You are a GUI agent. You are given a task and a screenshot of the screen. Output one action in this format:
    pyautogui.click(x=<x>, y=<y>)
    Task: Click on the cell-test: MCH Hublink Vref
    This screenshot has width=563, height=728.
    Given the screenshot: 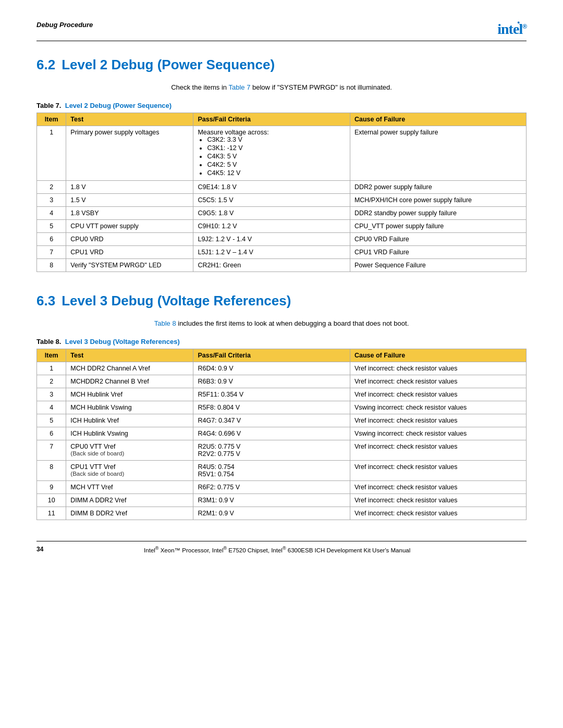 What is the action you would take?
    pyautogui.click(x=130, y=395)
    